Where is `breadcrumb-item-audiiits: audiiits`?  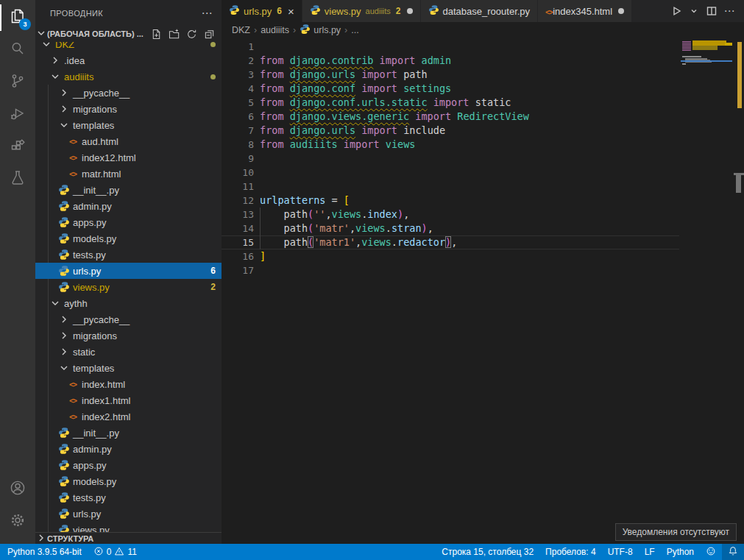
breadcrumb-item-audiiits: audiiits is located at coordinates (275, 30).